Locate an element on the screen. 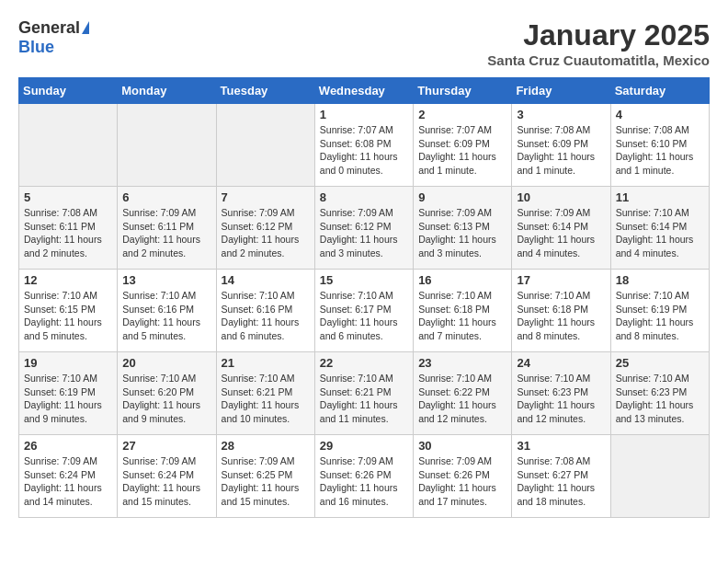 The width and height of the screenshot is (728, 563). calendar-cell: 19Sunrise: 7:10 AM Sunset: 6:19 PM Dayli… is located at coordinates (68, 394).